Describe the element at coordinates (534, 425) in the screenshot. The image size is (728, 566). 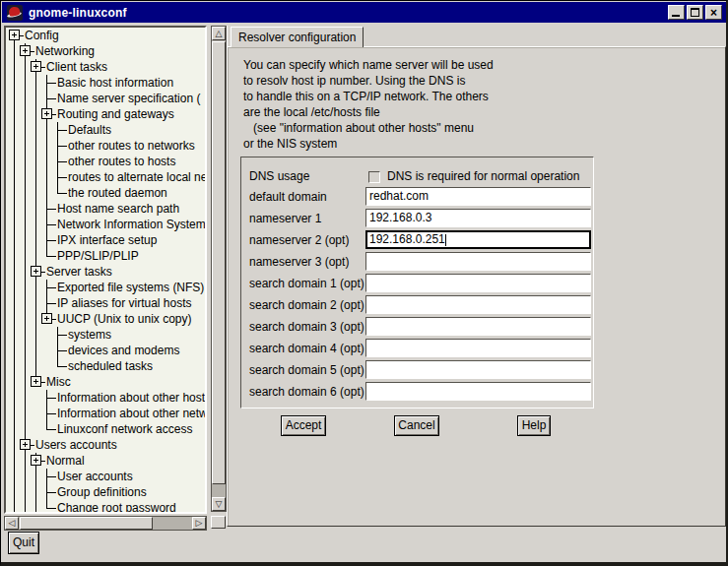
I see `help-button: Help` at that location.